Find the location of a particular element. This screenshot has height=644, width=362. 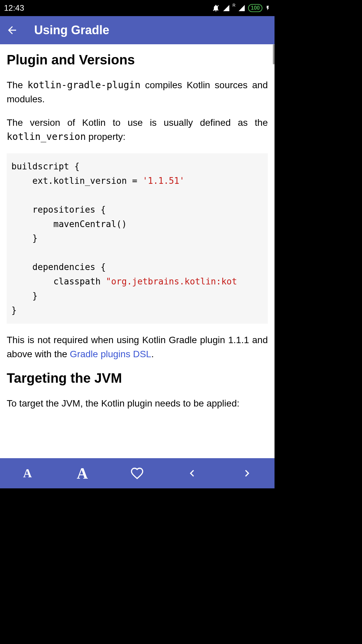

gradle-plugins-dsl-link: Gradle plugins DSL is located at coordinates (111, 354).